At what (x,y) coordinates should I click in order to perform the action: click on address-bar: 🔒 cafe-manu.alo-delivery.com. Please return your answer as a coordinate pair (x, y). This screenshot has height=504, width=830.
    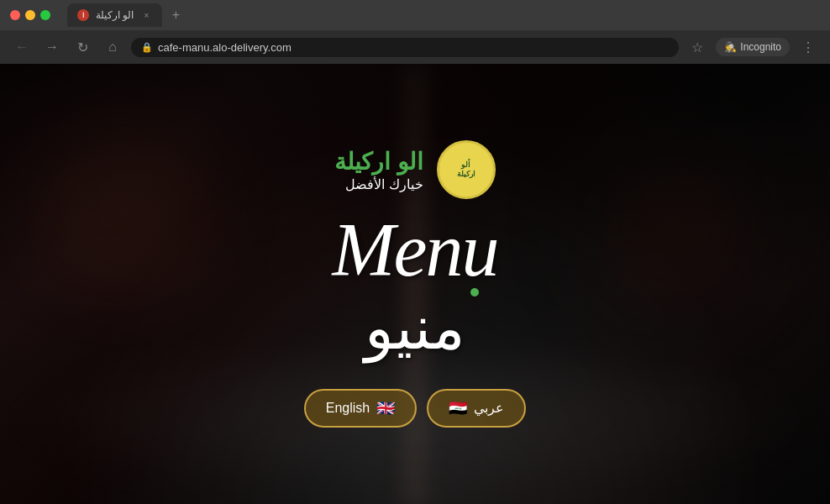
    Looking at the image, I should click on (405, 47).